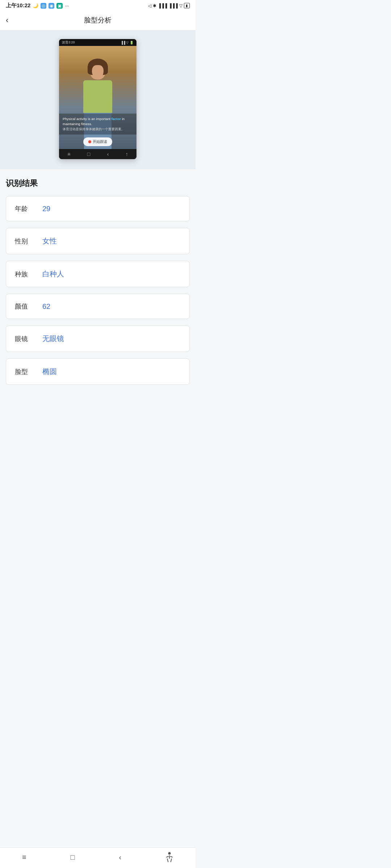 This screenshot has height=868, width=391. I want to click on moon-icon: 🌙, so click(35, 6).